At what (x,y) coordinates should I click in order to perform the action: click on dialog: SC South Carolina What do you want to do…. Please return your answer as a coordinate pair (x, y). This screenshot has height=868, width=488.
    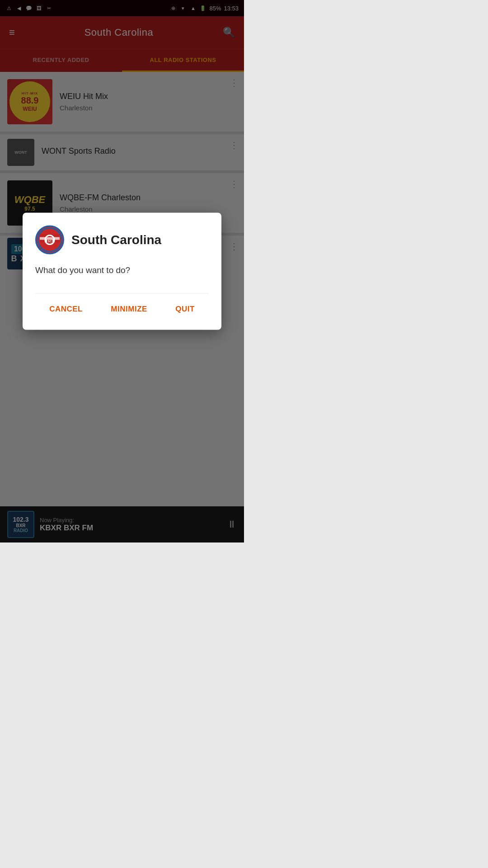
    Looking at the image, I should click on (122, 271).